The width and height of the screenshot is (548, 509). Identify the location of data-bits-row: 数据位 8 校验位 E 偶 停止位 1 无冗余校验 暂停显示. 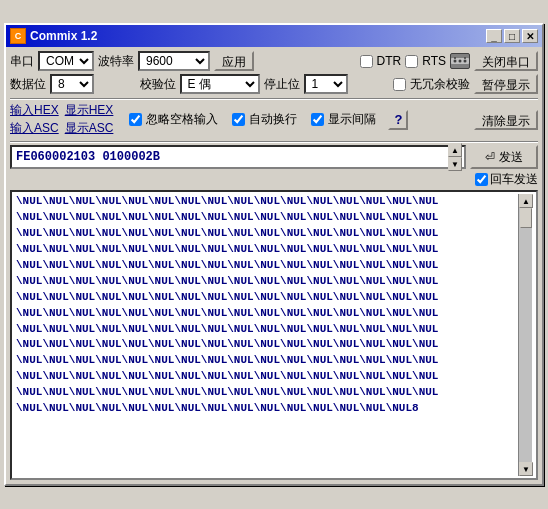
(274, 84).